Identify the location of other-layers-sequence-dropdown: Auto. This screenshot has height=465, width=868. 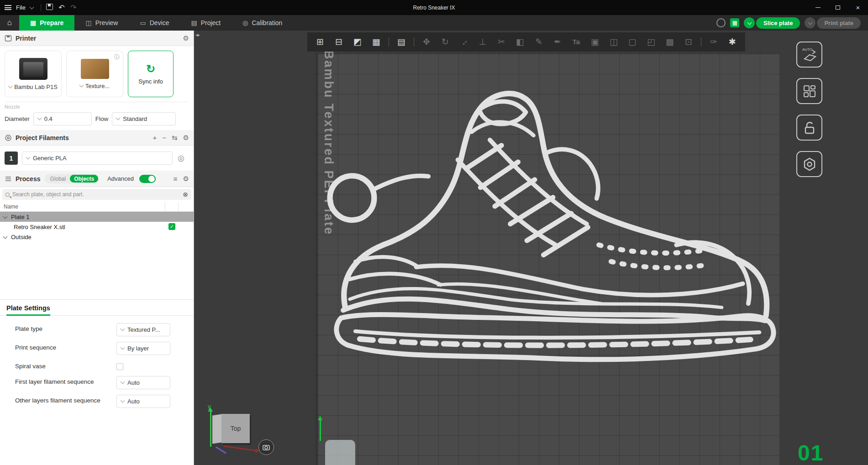
(143, 402).